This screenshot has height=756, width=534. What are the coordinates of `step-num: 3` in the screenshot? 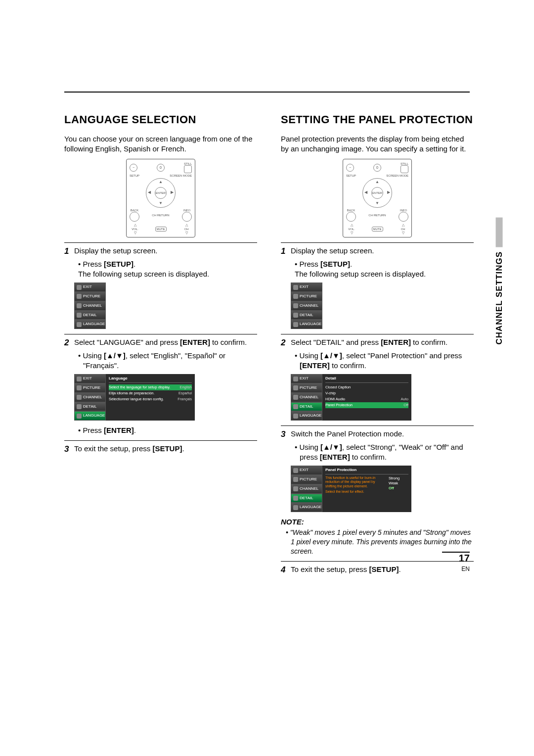 It's located at (284, 434).